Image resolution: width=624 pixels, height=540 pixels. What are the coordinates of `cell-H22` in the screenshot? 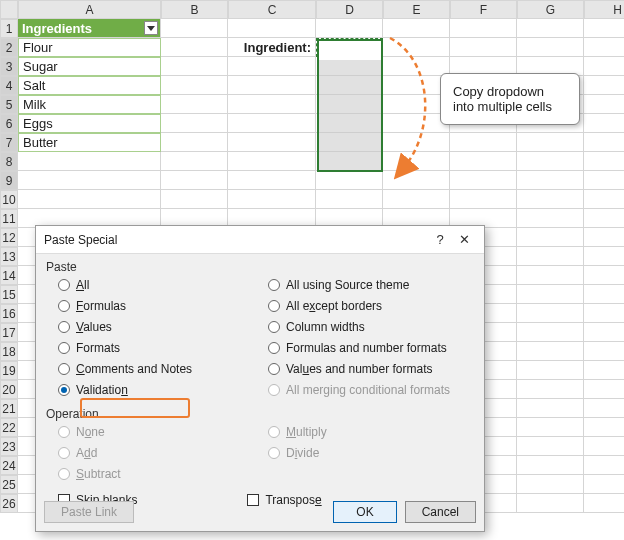 It's located at (604, 428).